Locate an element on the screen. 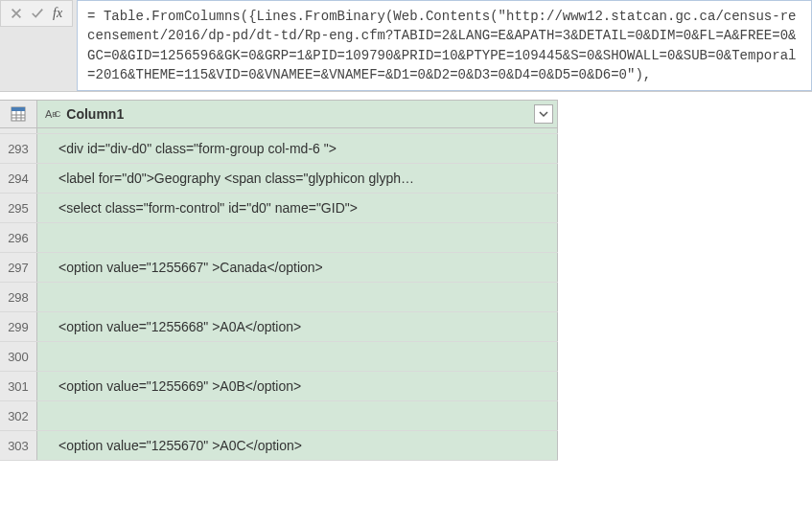 This screenshot has width=812, height=525. table-row: 301 <option value="1255669" >A0B</option… is located at coordinates (279, 387).